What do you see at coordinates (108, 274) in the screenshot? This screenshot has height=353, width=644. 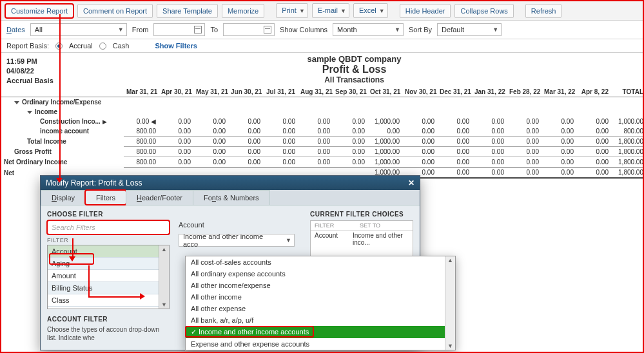 I see `choose-filter-panel: CHOOSE FILTER Search Filters FILTER Acco…` at bounding box center [108, 274].